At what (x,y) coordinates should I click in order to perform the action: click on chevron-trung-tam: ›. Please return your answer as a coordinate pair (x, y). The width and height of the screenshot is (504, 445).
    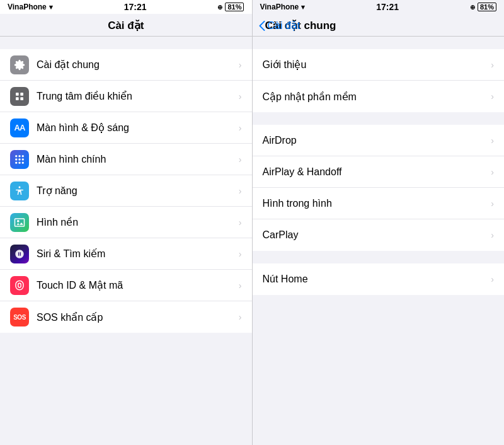
    Looking at the image, I should click on (241, 96).